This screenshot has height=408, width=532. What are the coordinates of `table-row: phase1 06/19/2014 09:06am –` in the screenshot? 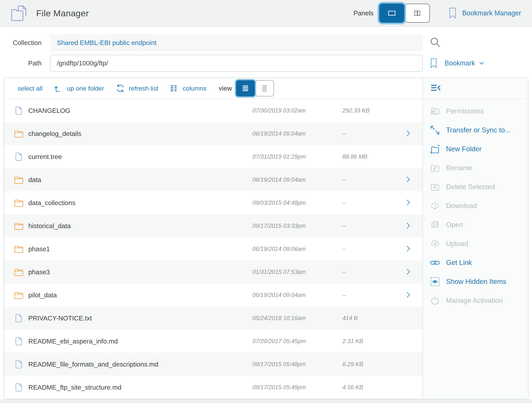 It's located at (213, 249).